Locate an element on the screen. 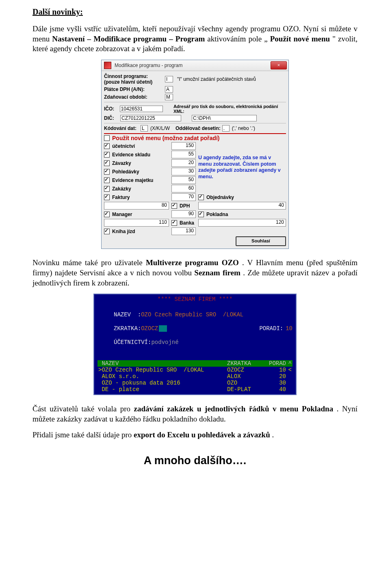 The width and height of the screenshot is (390, 588). para-3: Část uživatelů také volala pro zadávání … is located at coordinates (195, 414).